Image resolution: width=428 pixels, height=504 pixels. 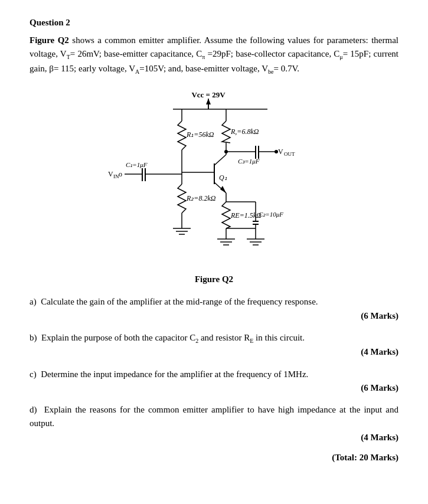 I want to click on svg-text: Q₁, so click(x=223, y=178).